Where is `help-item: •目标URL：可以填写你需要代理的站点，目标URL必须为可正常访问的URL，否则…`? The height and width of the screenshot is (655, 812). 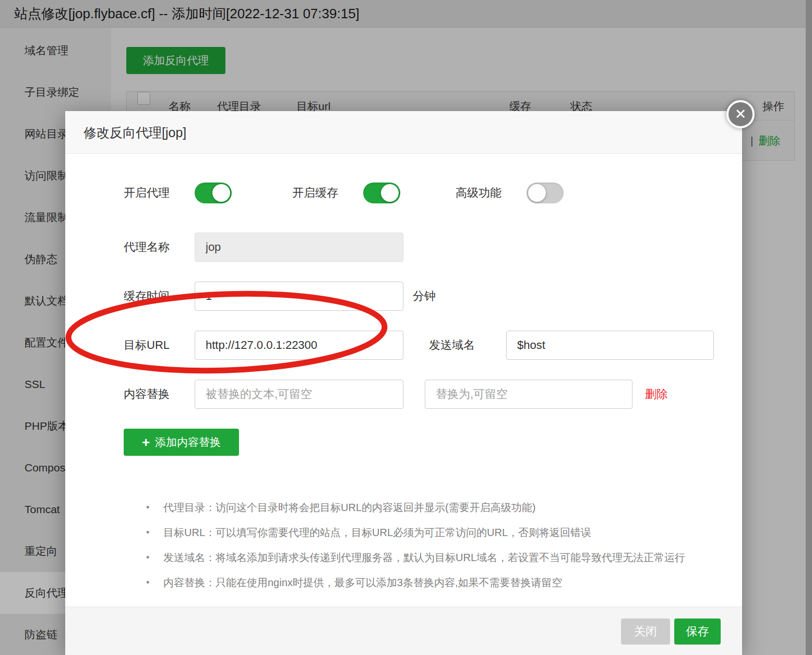 help-item: •目标URL：可以填写你需要代理的站点，目标URL必须为可正常访问的URL，否则… is located at coordinates (428, 532).